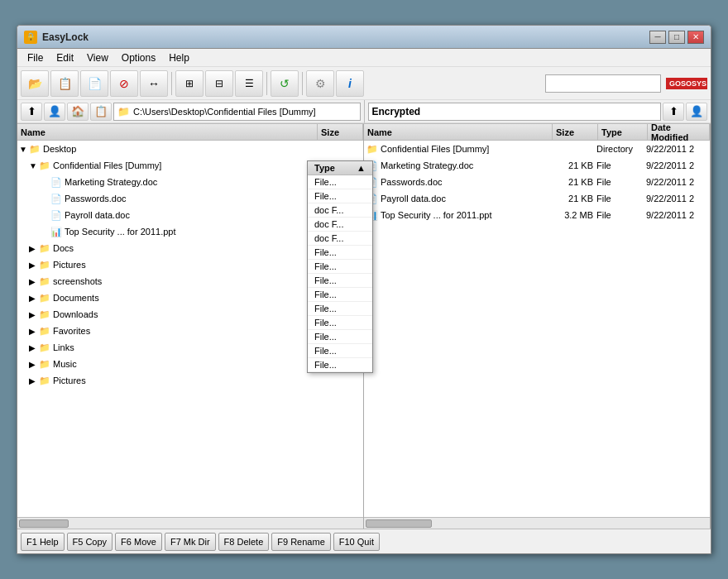 This screenshot has height=579, width=728. What do you see at coordinates (98, 58) in the screenshot?
I see `menu-view: View` at bounding box center [98, 58].